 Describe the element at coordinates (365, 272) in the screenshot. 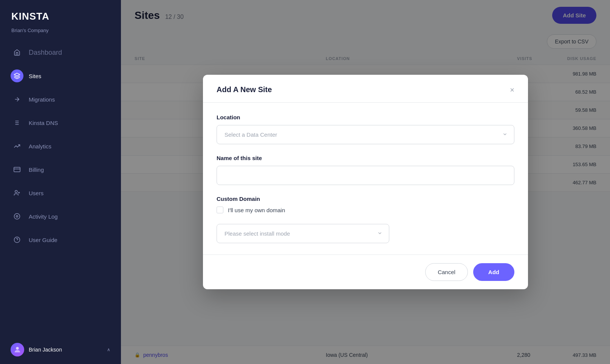

I see `modal-footer: Cancel Add` at that location.